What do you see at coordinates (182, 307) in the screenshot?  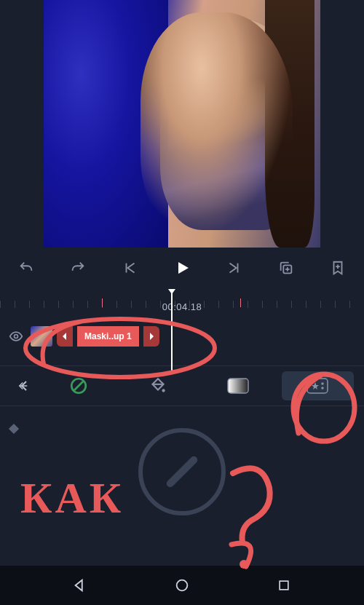 I see `timecode-label: 00:04.18` at bounding box center [182, 307].